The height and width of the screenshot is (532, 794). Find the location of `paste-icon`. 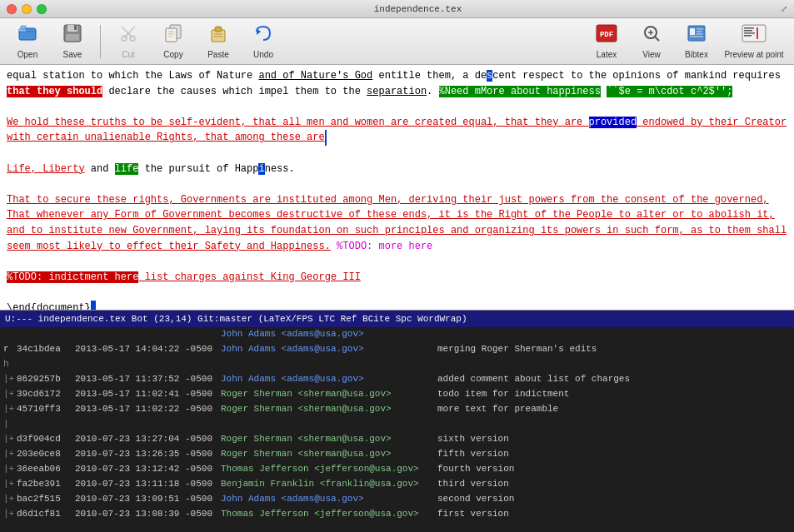

paste-icon is located at coordinates (218, 36).